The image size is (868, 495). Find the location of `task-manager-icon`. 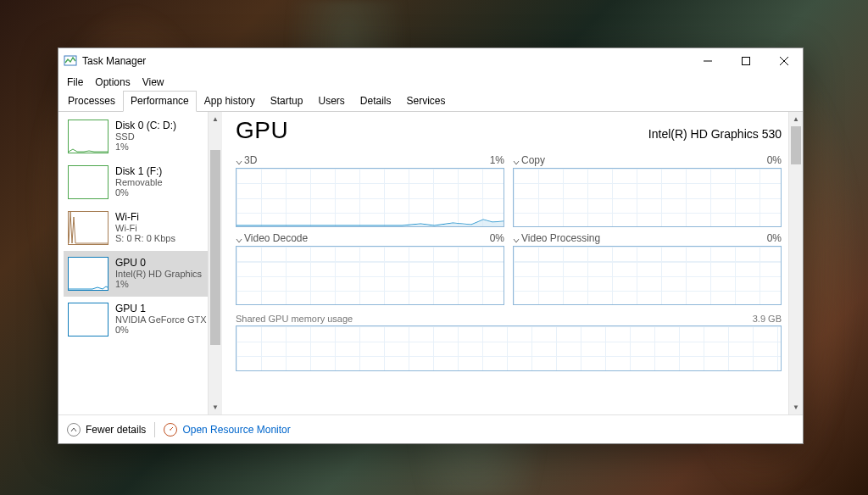

task-manager-icon is located at coordinates (70, 61).